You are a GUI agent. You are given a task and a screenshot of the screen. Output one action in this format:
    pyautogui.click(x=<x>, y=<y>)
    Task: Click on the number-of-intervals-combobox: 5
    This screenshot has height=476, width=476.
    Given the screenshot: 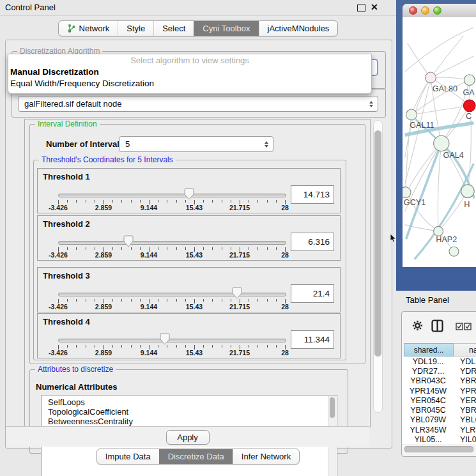 What is the action you would take?
    pyautogui.click(x=196, y=144)
    